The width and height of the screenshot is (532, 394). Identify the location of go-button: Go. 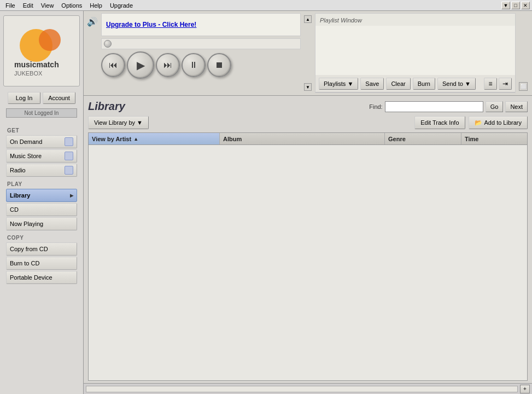
(494, 107).